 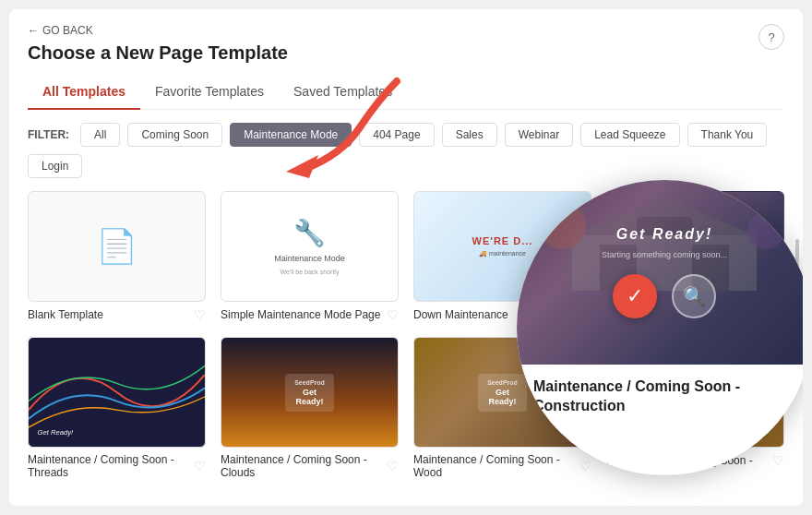 What do you see at coordinates (585, 466) in the screenshot?
I see `favorite-icon-wood: ♡` at bounding box center [585, 466].